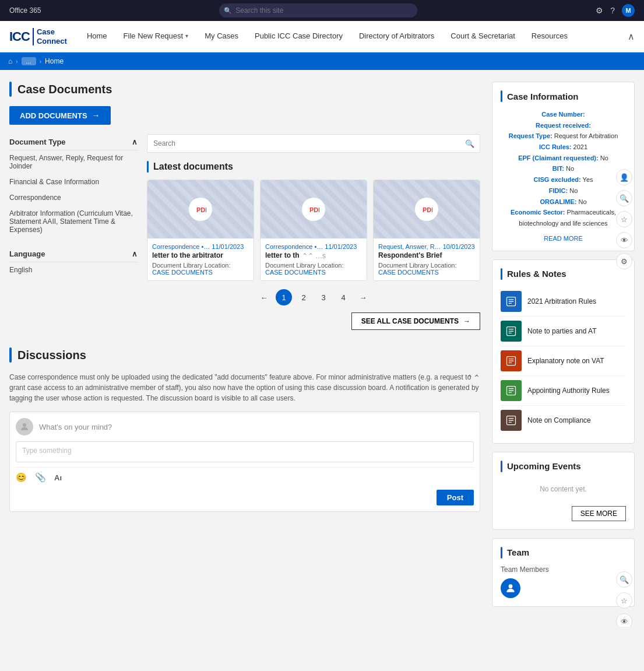  Describe the element at coordinates (563, 167) in the screenshot. I see `case-info-card: Case Information Case Number: Request re…` at that location.